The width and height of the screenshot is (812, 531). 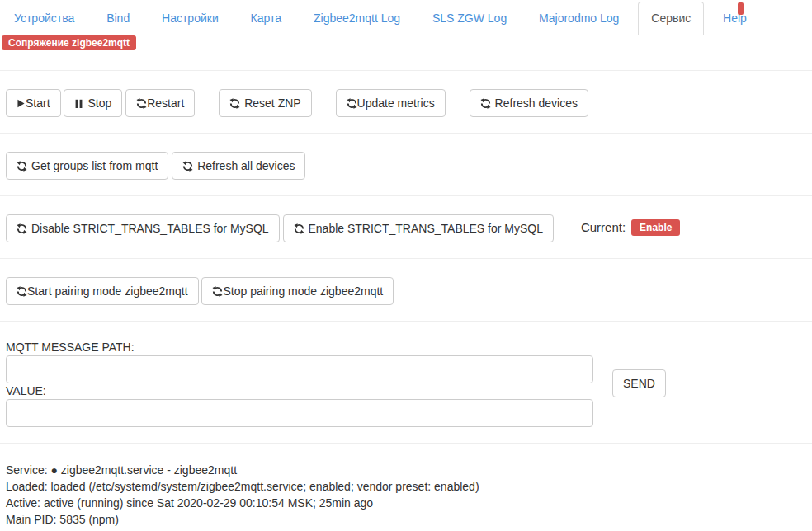 What do you see at coordinates (409, 503) in the screenshot?
I see `service-status-line: Active: active (running) since Sat 2020-…` at bounding box center [409, 503].